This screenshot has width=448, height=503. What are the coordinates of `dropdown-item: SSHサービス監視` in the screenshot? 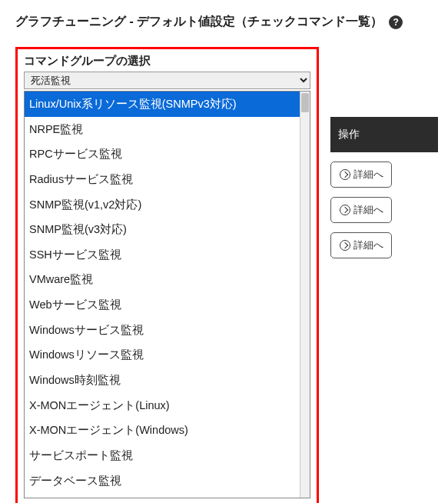 It's located at (162, 255).